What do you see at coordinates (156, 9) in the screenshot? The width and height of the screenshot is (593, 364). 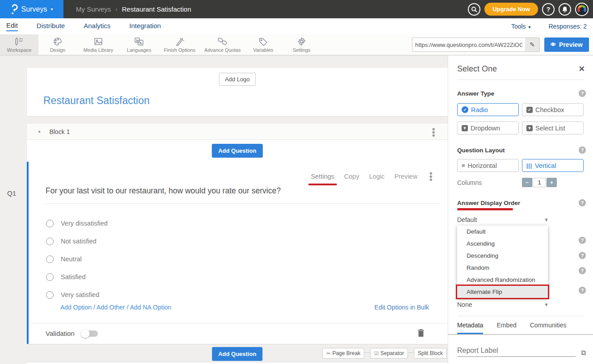 I see `breadcrumb-current: Restaurant Satisfaction` at bounding box center [156, 9].